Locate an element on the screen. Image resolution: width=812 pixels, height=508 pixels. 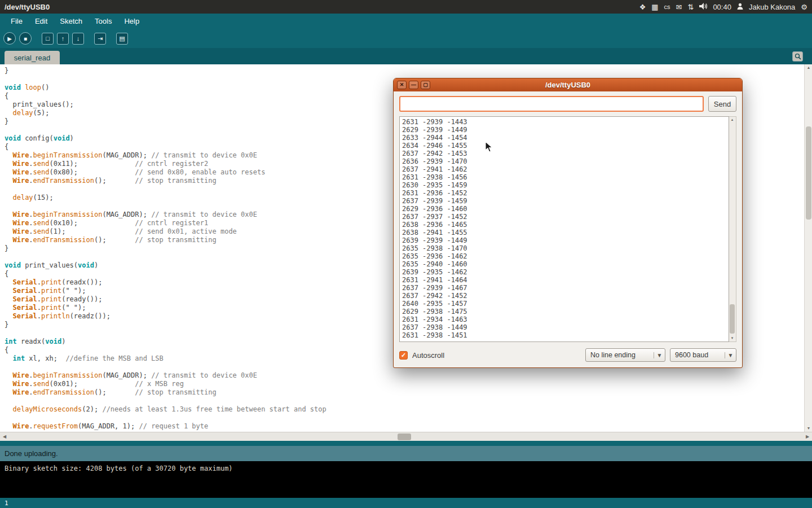
autoscroll-label: Autoscroll is located at coordinates (429, 356).